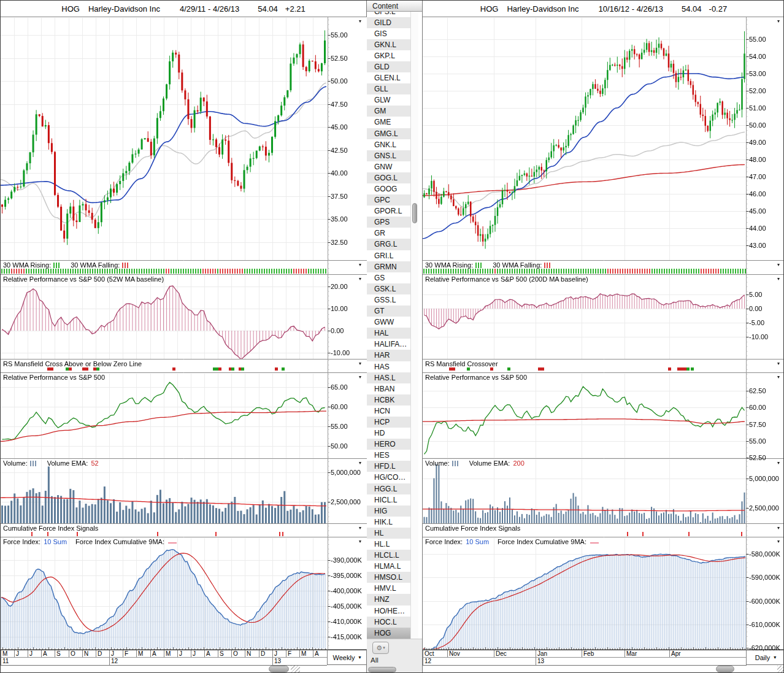 The image size is (784, 673). Describe the element at coordinates (389, 489) in the screenshot. I see `ticker-row: HGG.L` at that location.